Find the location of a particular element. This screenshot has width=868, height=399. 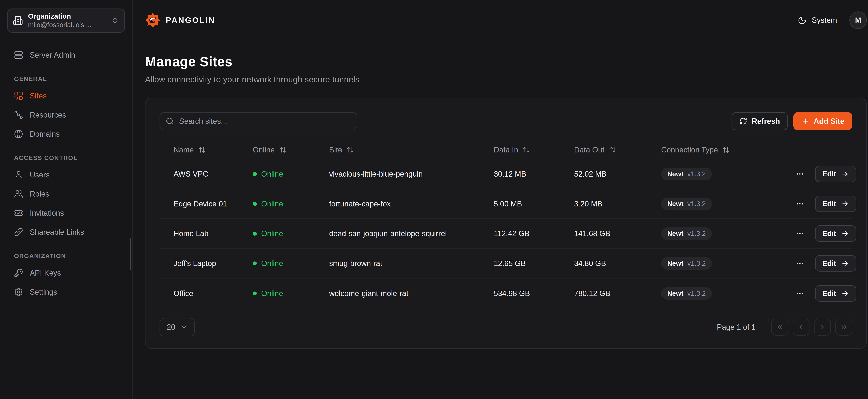

connection-type-badge: Newtv1.3.2 is located at coordinates (686, 204).